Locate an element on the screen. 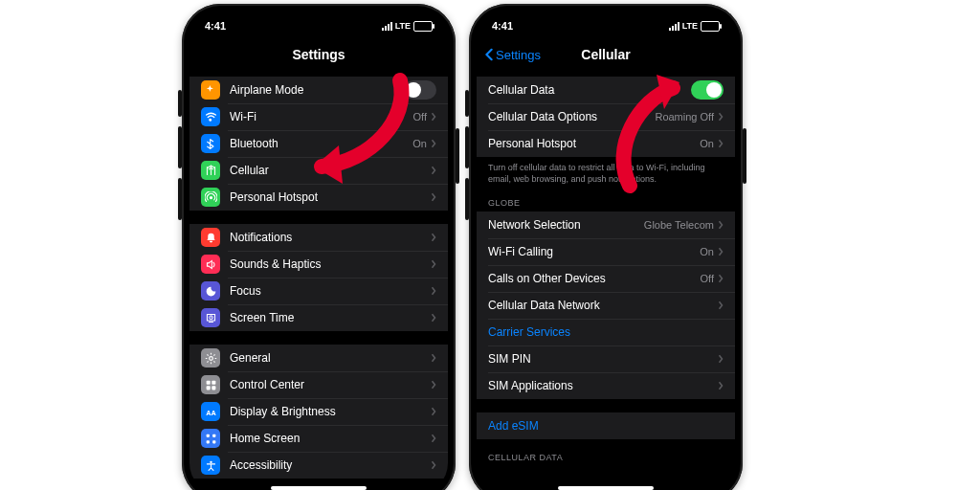  section-header: CELLULAR DATA is located at coordinates (606, 453).